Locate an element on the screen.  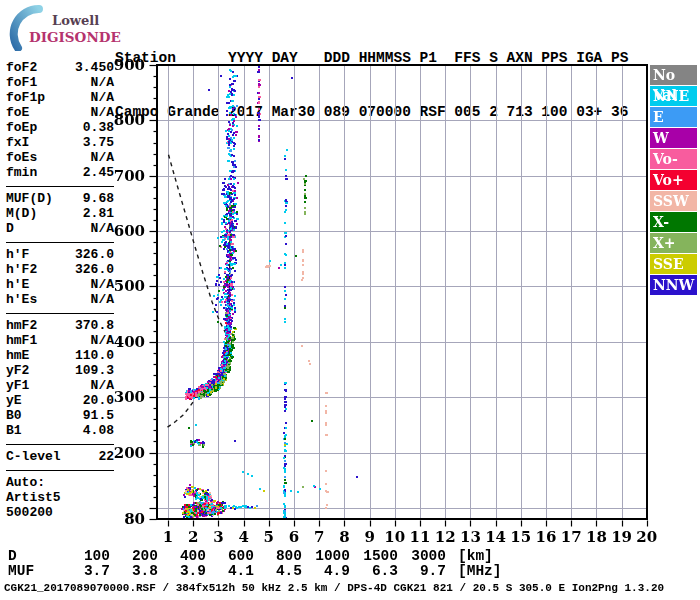
param-value: 110.0 is located at coordinates (94, 356).